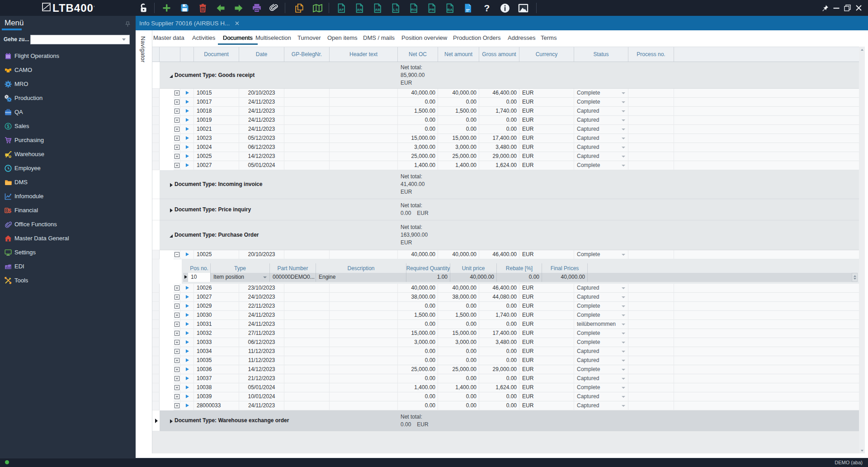 Image resolution: width=868 pixels, height=467 pixels. I want to click on cell-net_oc: 1,500.00, so click(418, 315).